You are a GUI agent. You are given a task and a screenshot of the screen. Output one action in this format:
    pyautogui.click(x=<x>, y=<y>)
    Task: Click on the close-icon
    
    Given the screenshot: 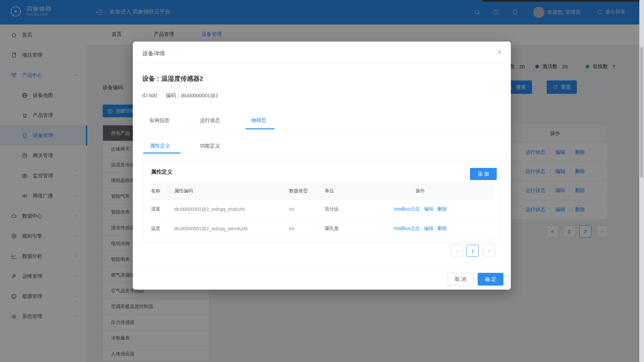 What is the action you would take?
    pyautogui.click(x=500, y=52)
    